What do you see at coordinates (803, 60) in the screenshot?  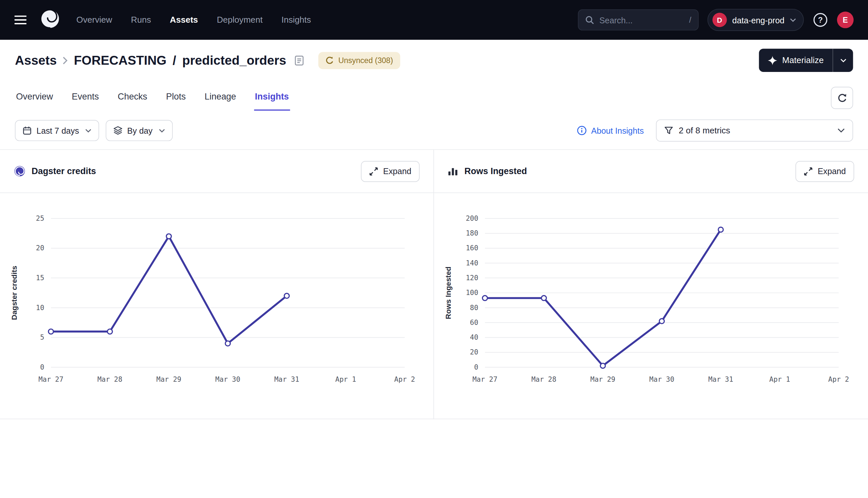 I see `materialize-label: Materialize` at bounding box center [803, 60].